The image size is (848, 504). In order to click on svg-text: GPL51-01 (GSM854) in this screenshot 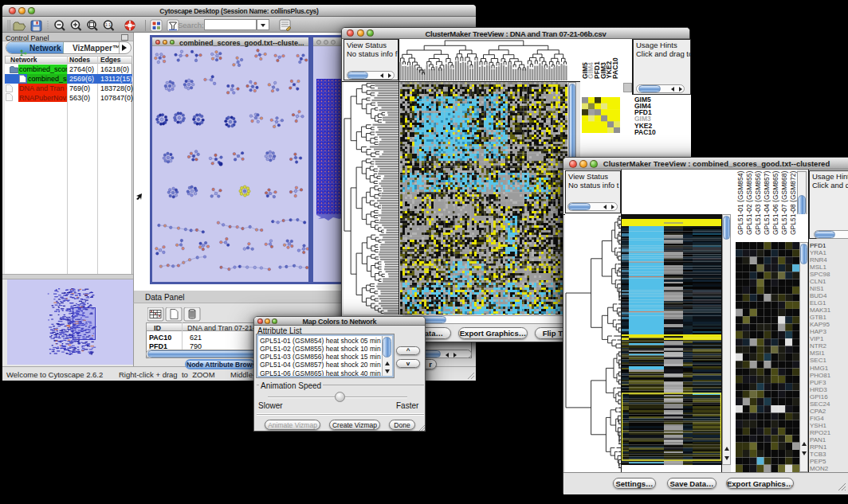, I will do `click(740, 203)`.